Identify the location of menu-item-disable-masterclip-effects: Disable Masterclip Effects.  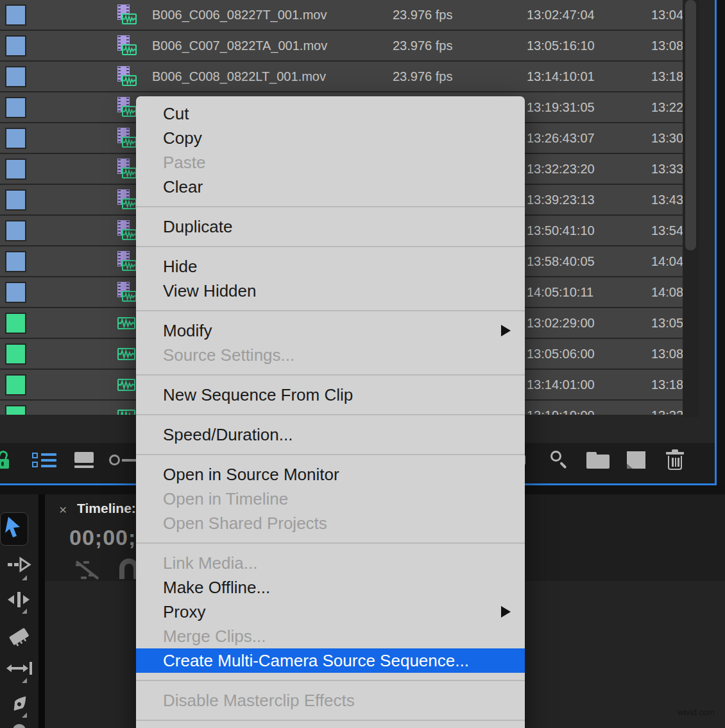
(330, 700).